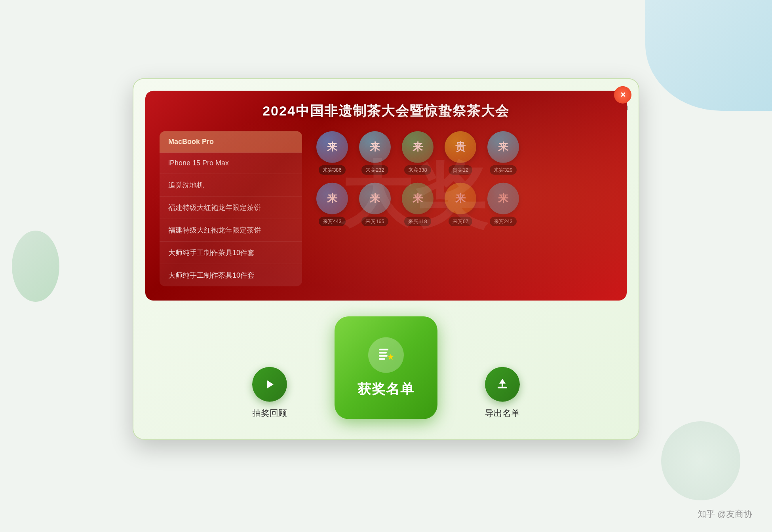 The height and width of the screenshot is (532, 772). Describe the element at coordinates (386, 355) in the screenshot. I see `winners-list-icon-bg` at that location.